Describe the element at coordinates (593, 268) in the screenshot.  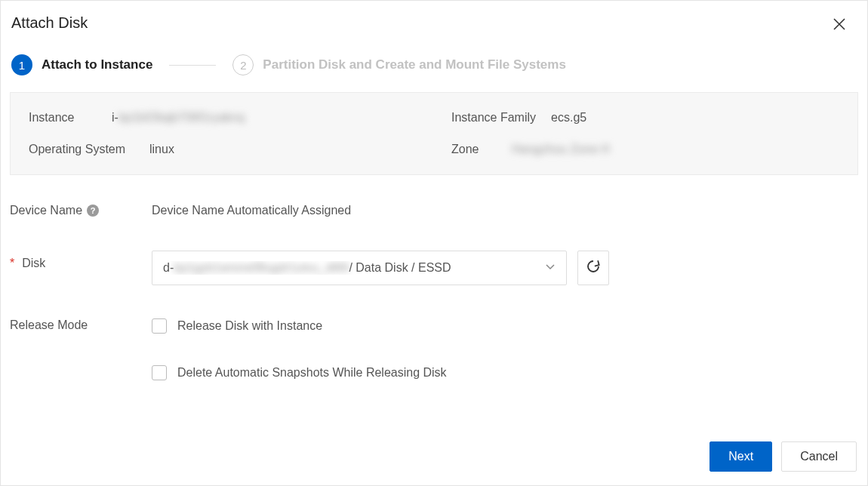
I see `refresh-button` at that location.